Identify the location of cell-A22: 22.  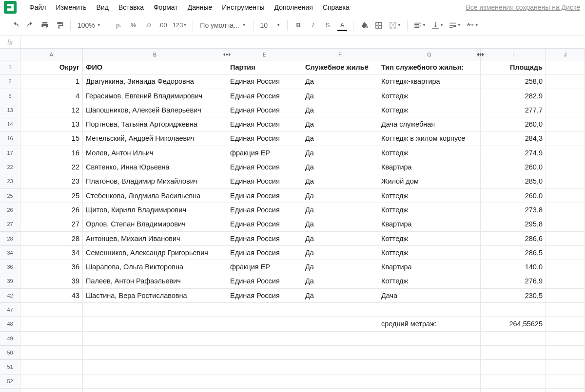
(52, 168).